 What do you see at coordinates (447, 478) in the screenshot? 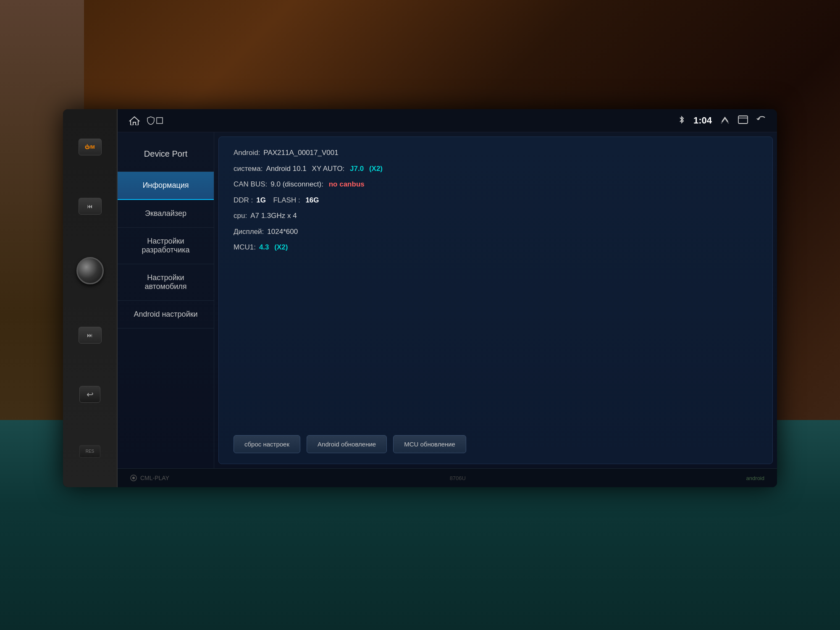
I see `brand-bar: CML-PLAY 8706U android` at bounding box center [447, 478].